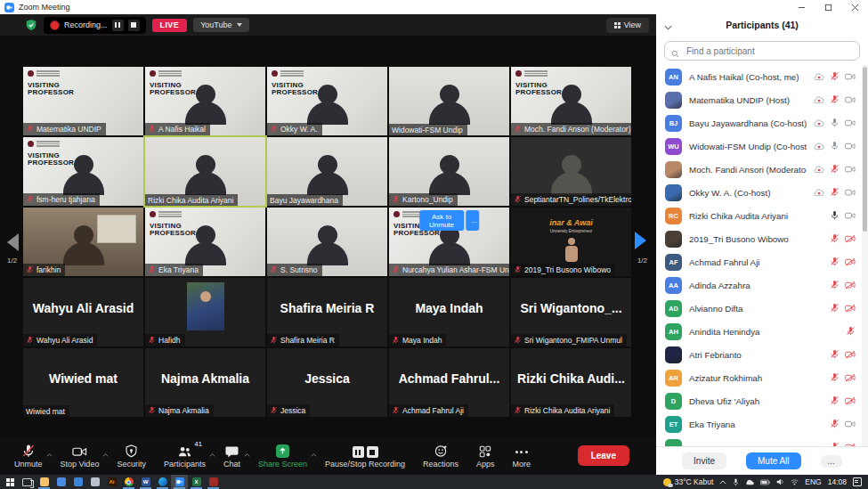  What do you see at coordinates (328, 312) in the screenshot?
I see `video-tile-shafira-meiria-r: Shafira Meiria RShafira Meiria R` at bounding box center [328, 312].